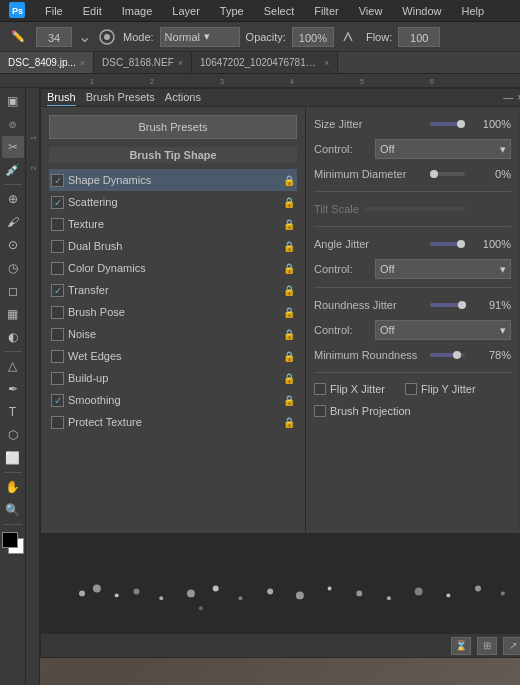 This screenshot has width=520, height=685. What do you see at coordinates (47, 62) in the screenshot?
I see `tab-dsc8409: DSC_8409.jp... ×` at bounding box center [47, 62].